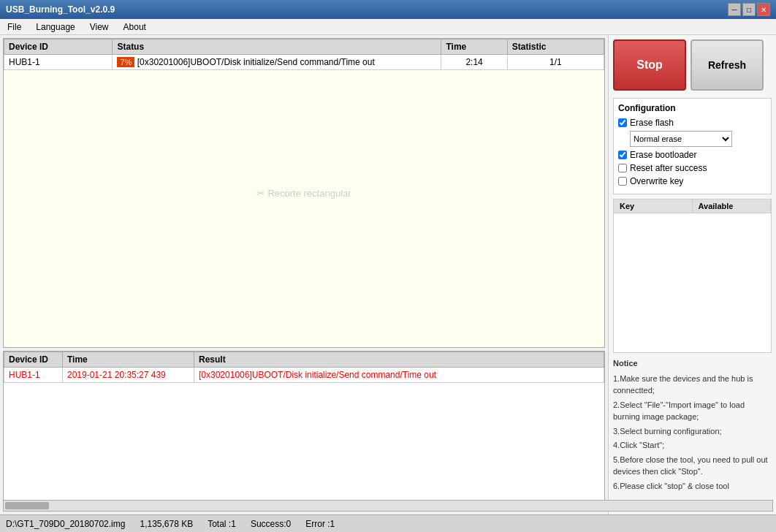 Image resolution: width=776 pixels, height=532 pixels. I want to click on file-size: 1,135,678 KB, so click(167, 524).